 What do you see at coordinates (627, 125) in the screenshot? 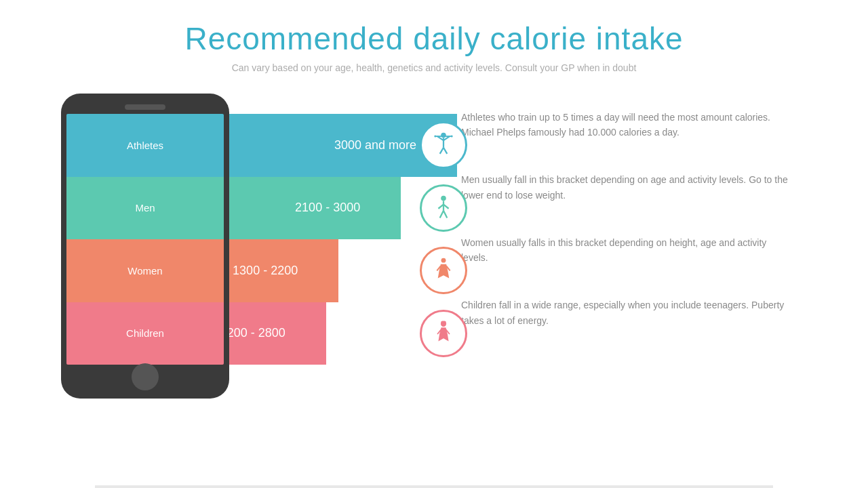
I see `info-row-athletes: Athletes who train up to 5 times a day w…` at bounding box center [627, 125].